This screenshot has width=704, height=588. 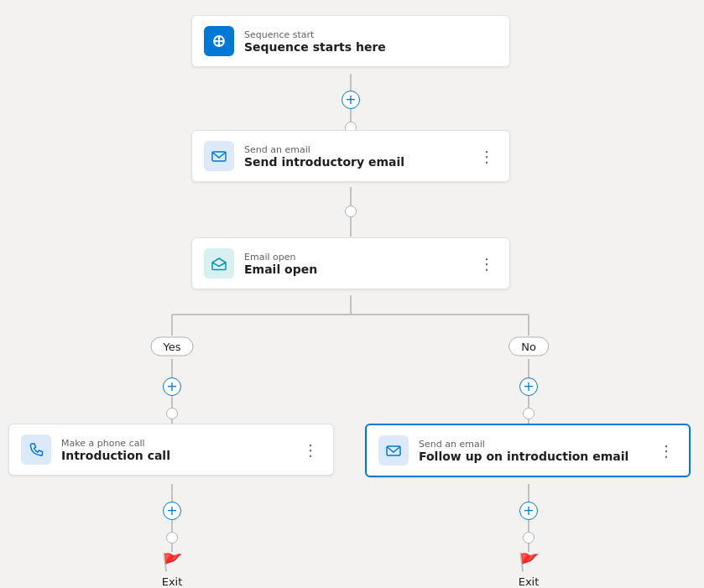 I want to click on sequence-start-label: Sequence start, so click(x=371, y=35).